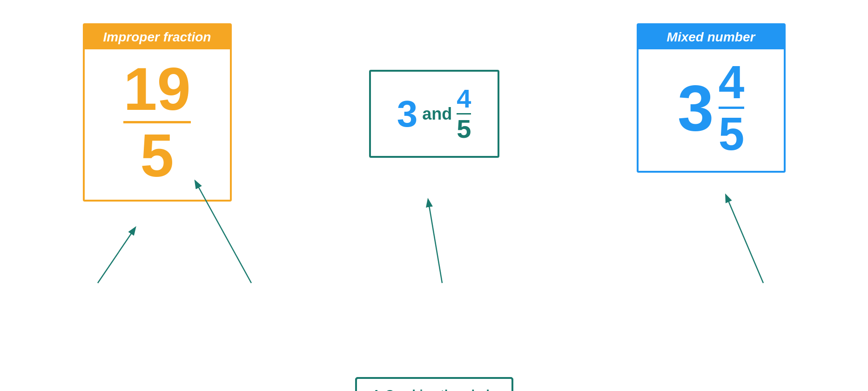  Describe the element at coordinates (437, 114) in the screenshot. I see `middle-and-text: and` at that location.